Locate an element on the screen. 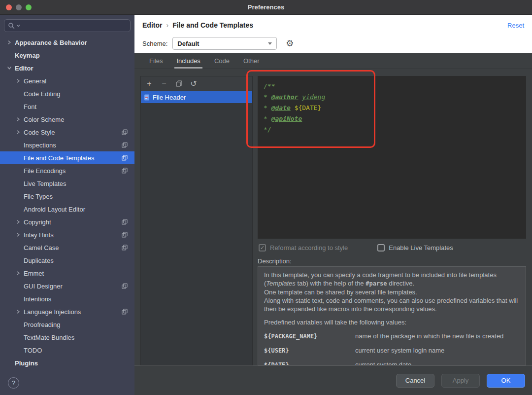 The image size is (532, 395). close-button is located at coordinates (9, 7).